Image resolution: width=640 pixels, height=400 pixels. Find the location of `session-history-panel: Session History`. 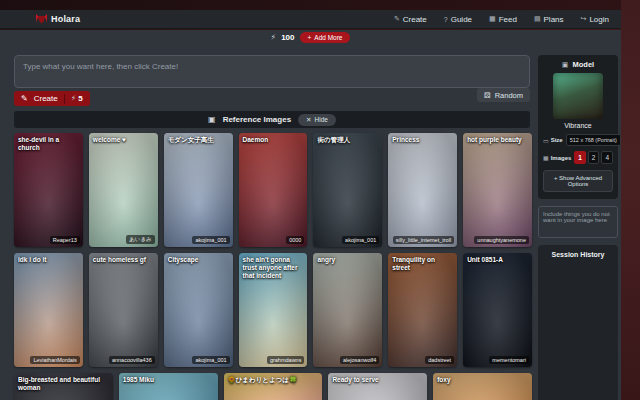

session-history-panel: Session History is located at coordinates (578, 322).